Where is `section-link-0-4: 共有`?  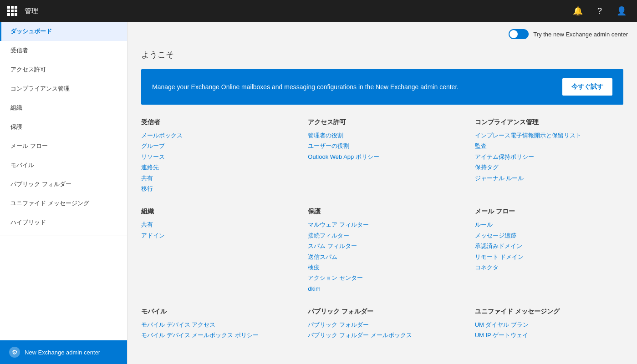
section-link-0-4: 共有 is located at coordinates (215, 178).